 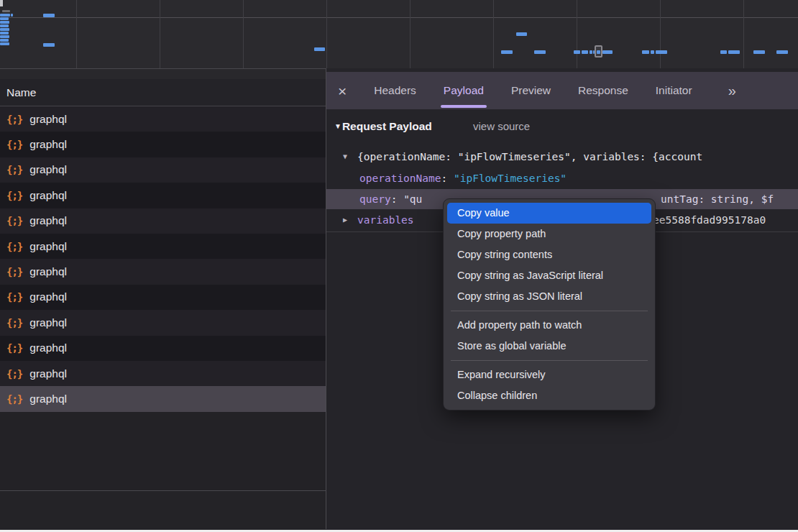 What do you see at coordinates (345, 220) in the screenshot?
I see `chevron-right-icon: ▶` at bounding box center [345, 220].